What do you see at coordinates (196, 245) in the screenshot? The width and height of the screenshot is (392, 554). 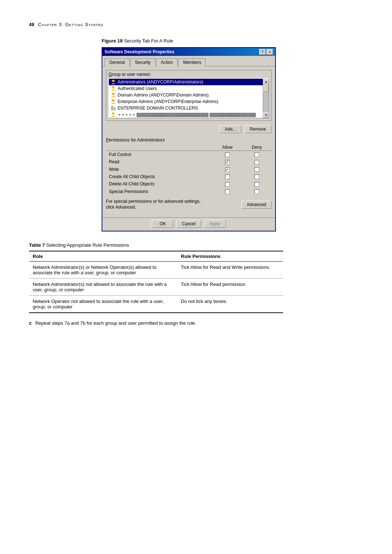 I see `table-caption: Table 7 Selecting Appropriate Rule Permi…` at bounding box center [196, 245].